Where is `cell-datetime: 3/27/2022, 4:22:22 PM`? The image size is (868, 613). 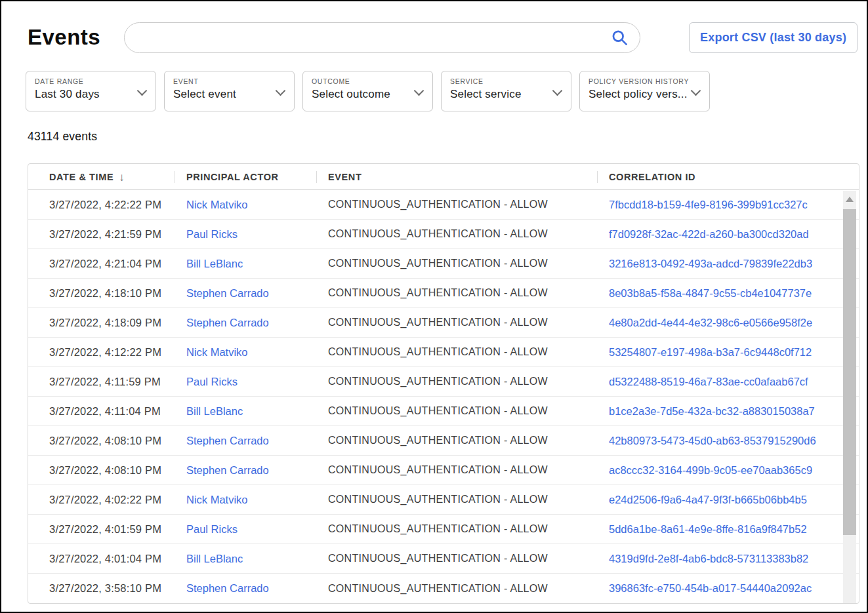
cell-datetime: 3/27/2022, 4:22:22 PM is located at coordinates (101, 205).